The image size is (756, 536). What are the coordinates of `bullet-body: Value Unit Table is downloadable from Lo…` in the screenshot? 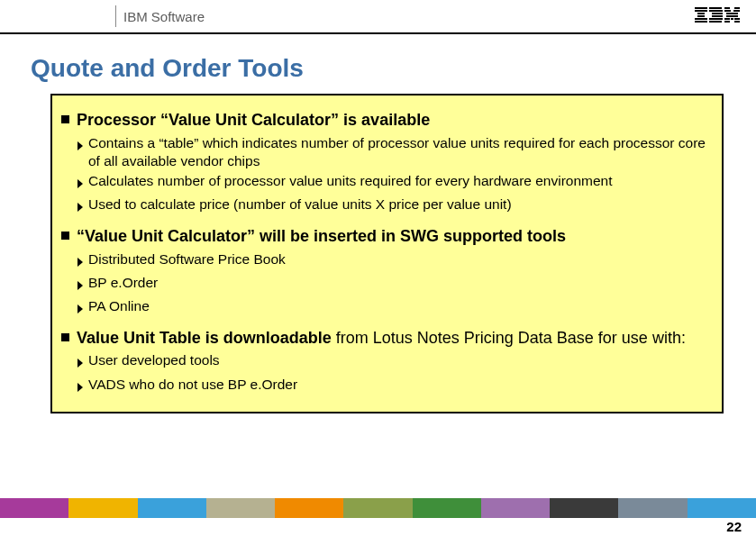 It's located at (394, 362).